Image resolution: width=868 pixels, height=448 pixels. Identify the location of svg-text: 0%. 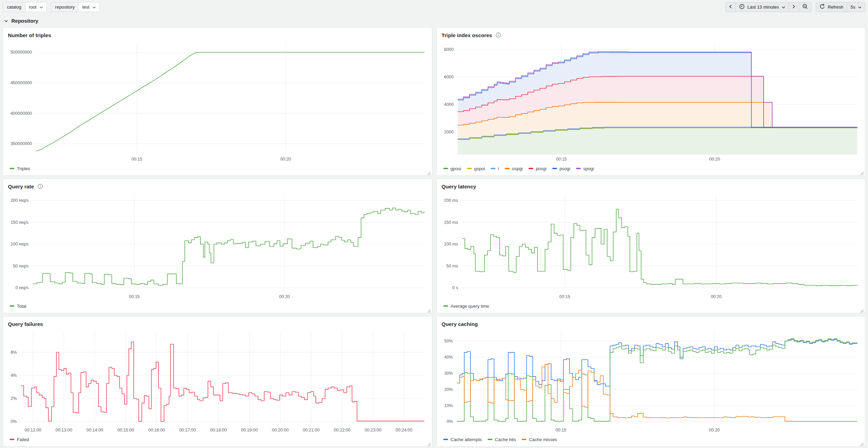
(450, 422).